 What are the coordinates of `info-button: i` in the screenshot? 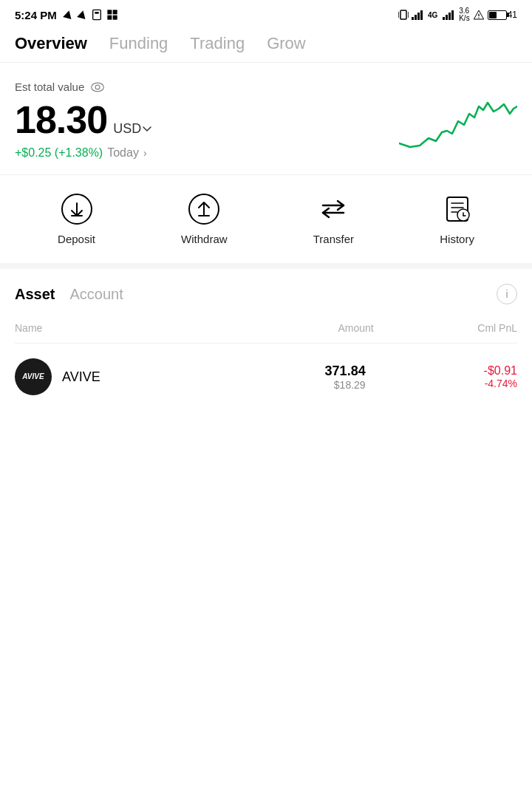 It's located at (507, 294).